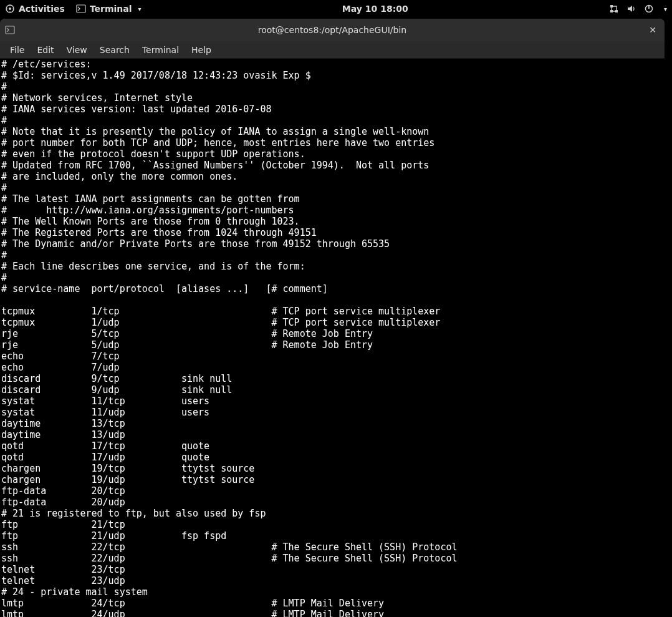 Image resolution: width=672 pixels, height=617 pixels. Describe the element at coordinates (140, 9) in the screenshot. I see `chevron-down-icon: ▾` at that location.